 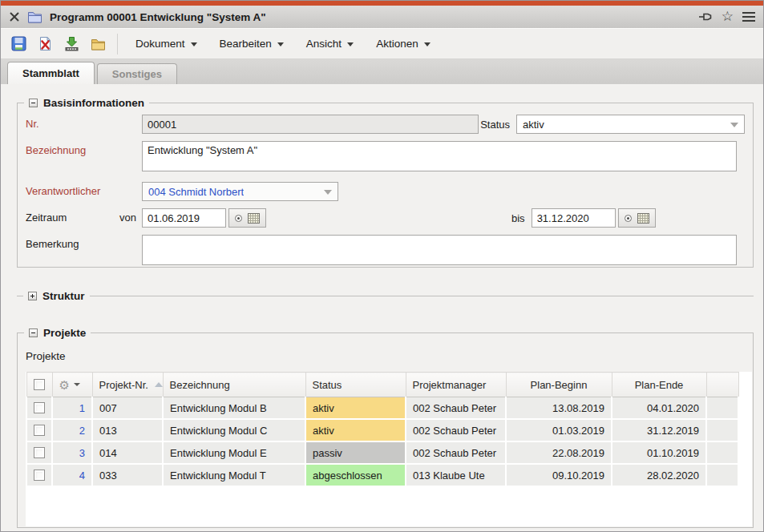 What do you see at coordinates (137, 74) in the screenshot?
I see `tab-sonstiges: Sonstiges` at bounding box center [137, 74].